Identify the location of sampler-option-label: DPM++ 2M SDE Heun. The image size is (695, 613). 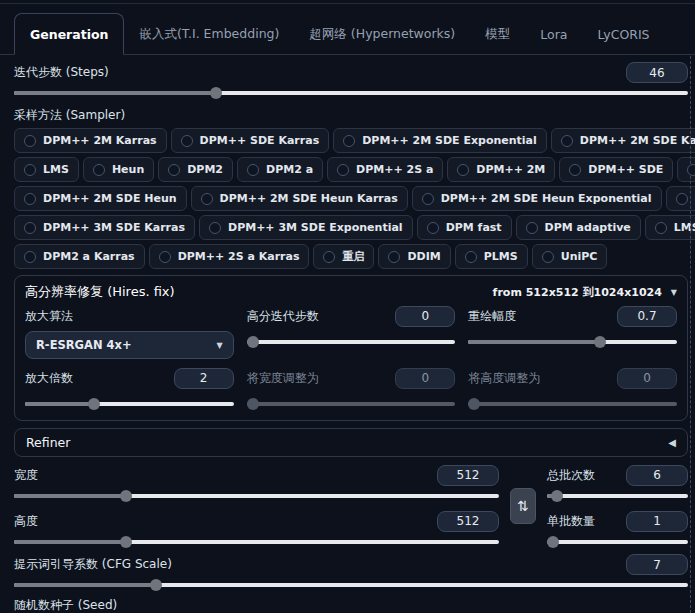
(110, 198).